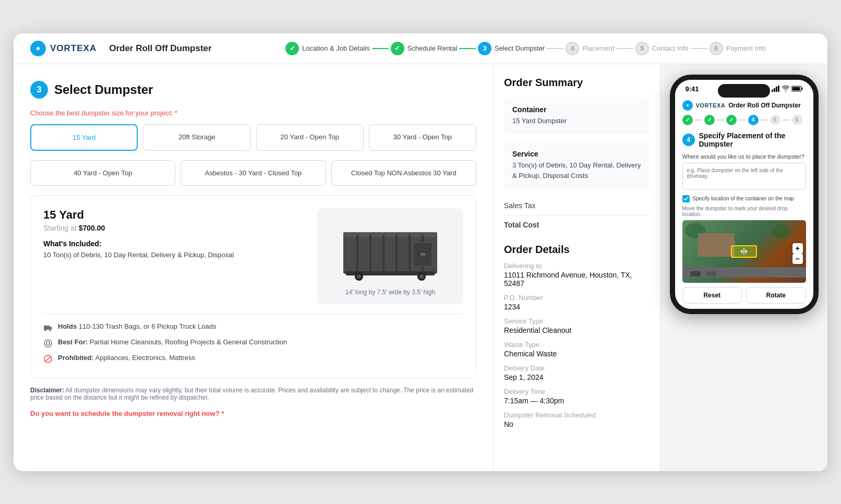 The image size is (841, 504). Describe the element at coordinates (254, 328) in the screenshot. I see `feature-holds: Holds 110-130 Trash Bags, or 6 Pickup Tr…` at that location.